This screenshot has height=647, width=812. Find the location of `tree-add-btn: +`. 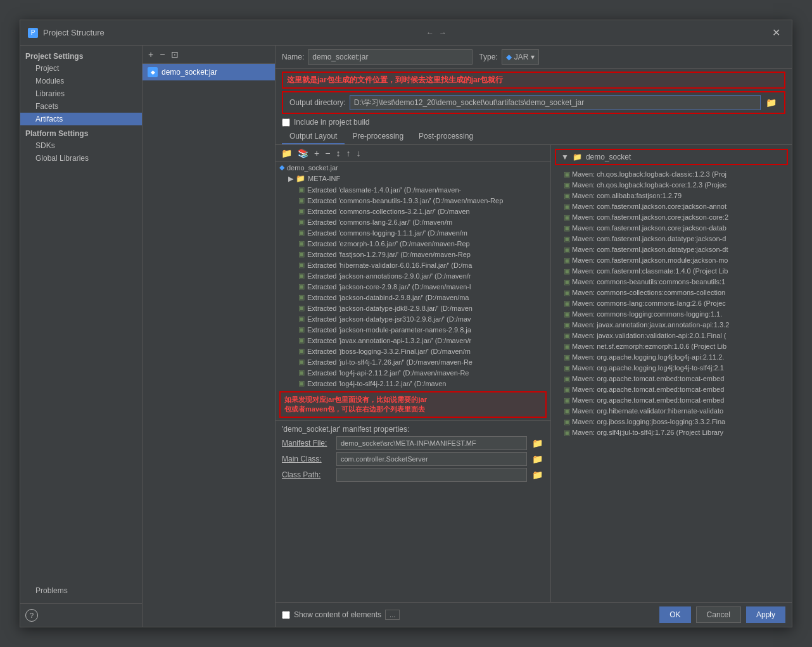

tree-add-btn: + is located at coordinates (317, 153).